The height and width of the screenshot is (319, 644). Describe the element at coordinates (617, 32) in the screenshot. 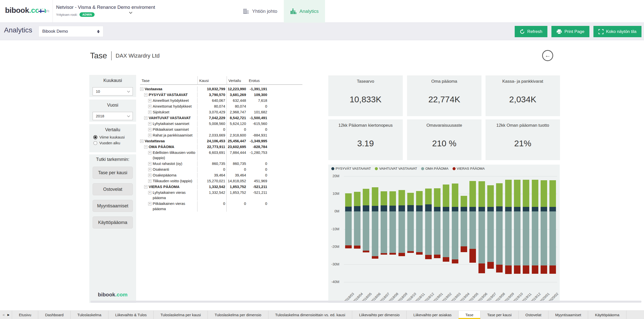

I see `fullscreen-button: Koko näytön tila` at that location.